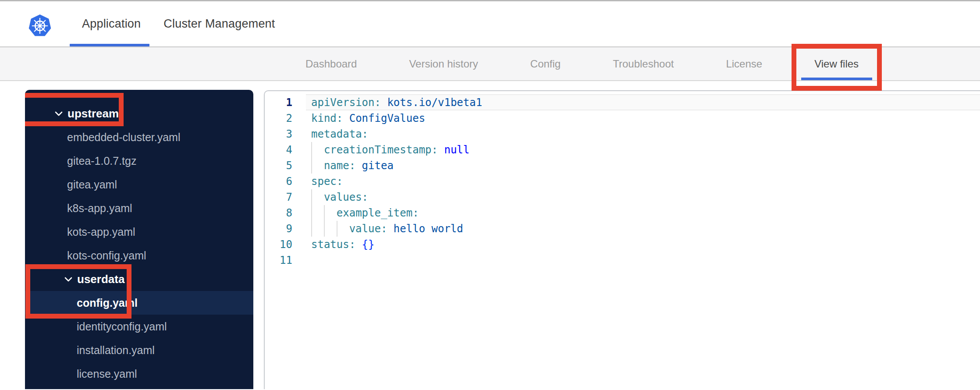 The width and height of the screenshot is (980, 390). I want to click on line-number: 4, so click(280, 150).